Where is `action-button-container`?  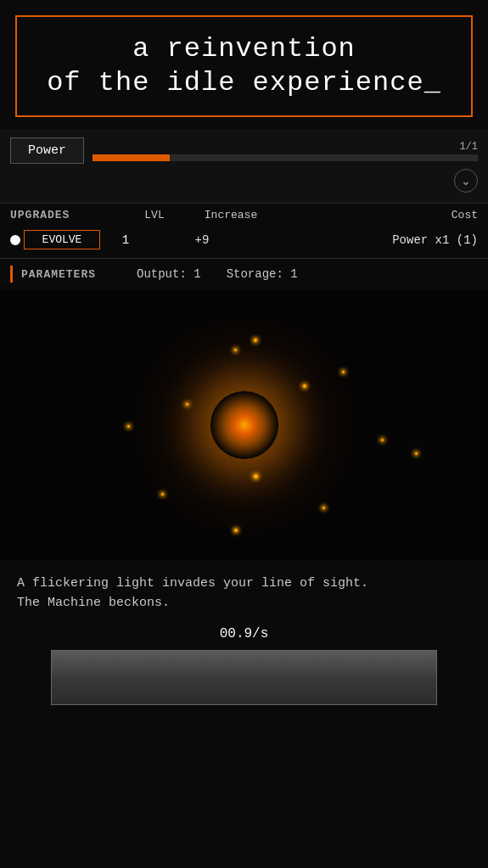
action-button-container is located at coordinates (244, 677).